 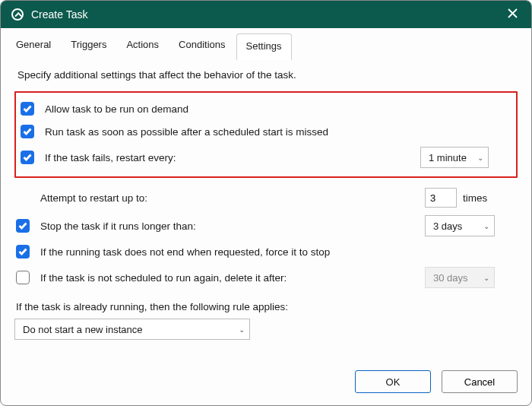 What do you see at coordinates (23, 252) in the screenshot?
I see `checkbox-force-stop` at bounding box center [23, 252].